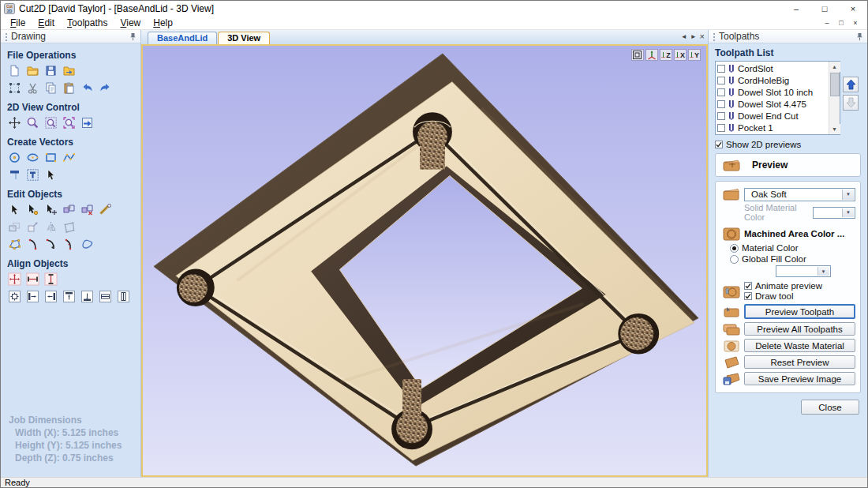  I want to click on material-color-radio, so click(734, 248).